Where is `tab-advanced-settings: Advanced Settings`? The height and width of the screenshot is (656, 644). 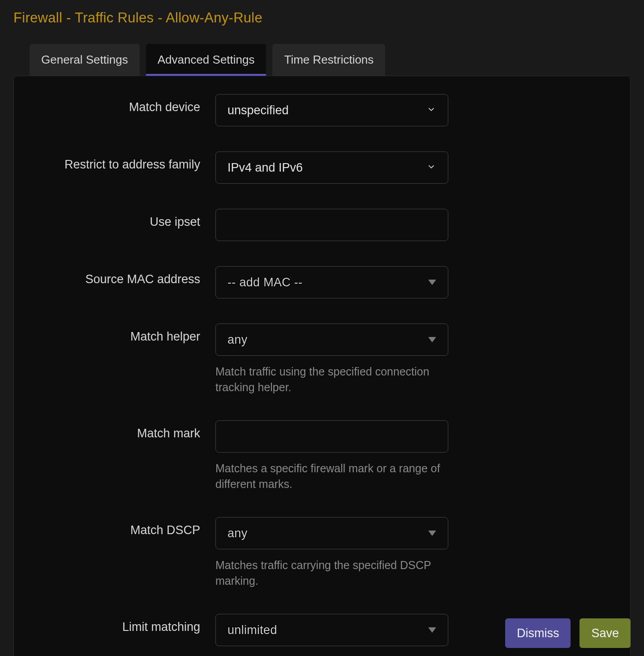 tab-advanced-settings: Advanced Settings is located at coordinates (206, 60).